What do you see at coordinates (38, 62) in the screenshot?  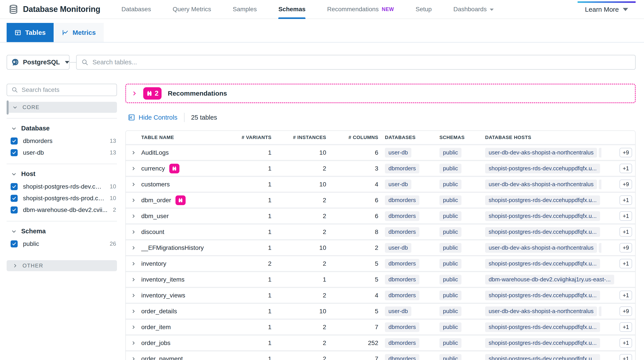 I see `db-engine-selector: PostgreSQL` at bounding box center [38, 62].